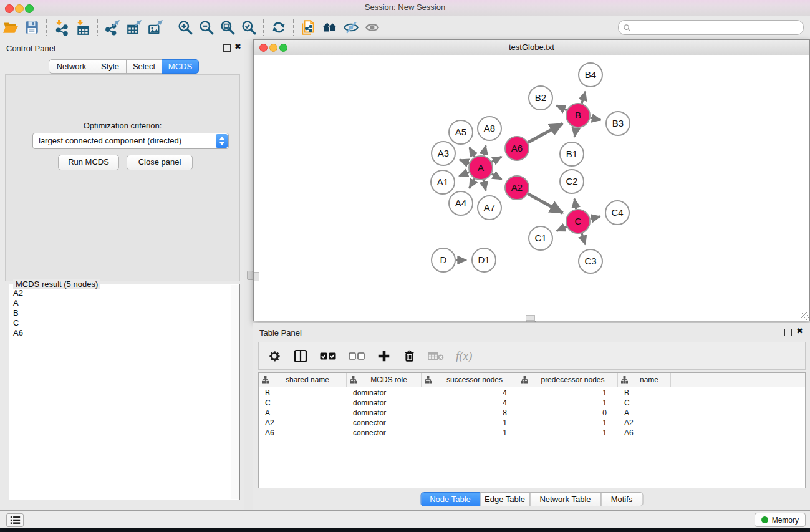  Describe the element at coordinates (180, 66) in the screenshot. I see `tab-mcds: MCDS` at that location.